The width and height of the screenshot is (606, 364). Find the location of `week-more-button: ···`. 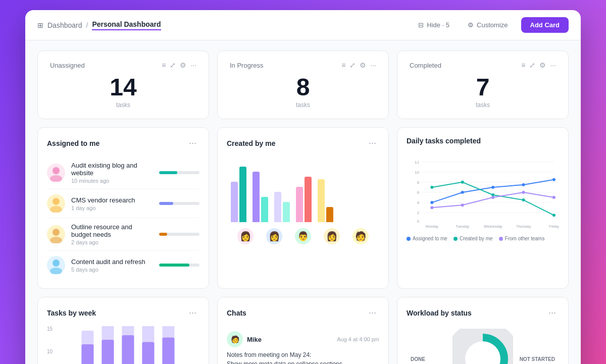

week-more-button: ··· is located at coordinates (193, 313).